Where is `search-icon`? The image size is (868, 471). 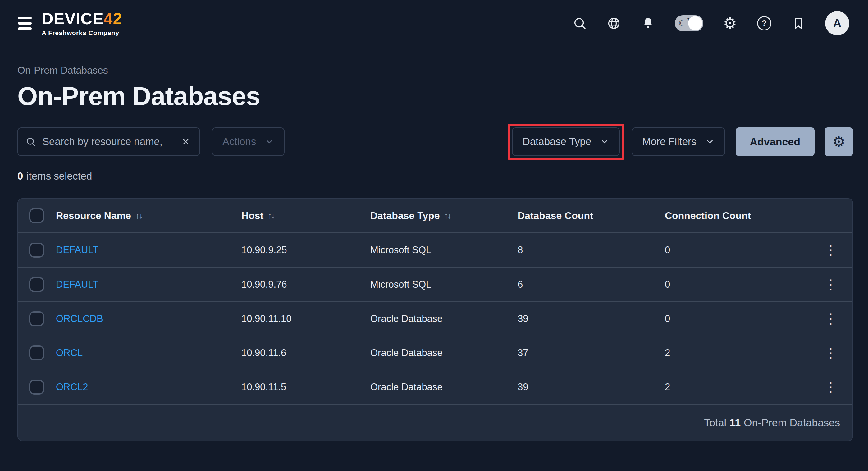
search-icon is located at coordinates (580, 23).